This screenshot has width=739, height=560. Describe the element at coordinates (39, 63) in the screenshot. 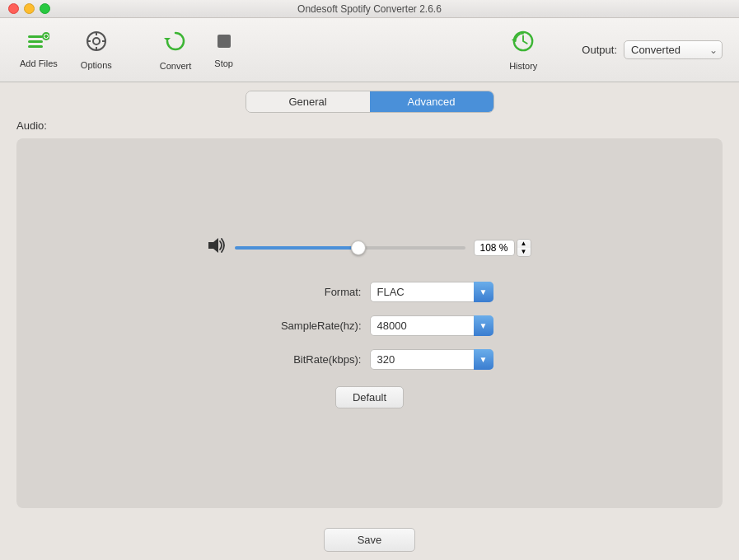

I see `add-files-label: Add Files` at that location.